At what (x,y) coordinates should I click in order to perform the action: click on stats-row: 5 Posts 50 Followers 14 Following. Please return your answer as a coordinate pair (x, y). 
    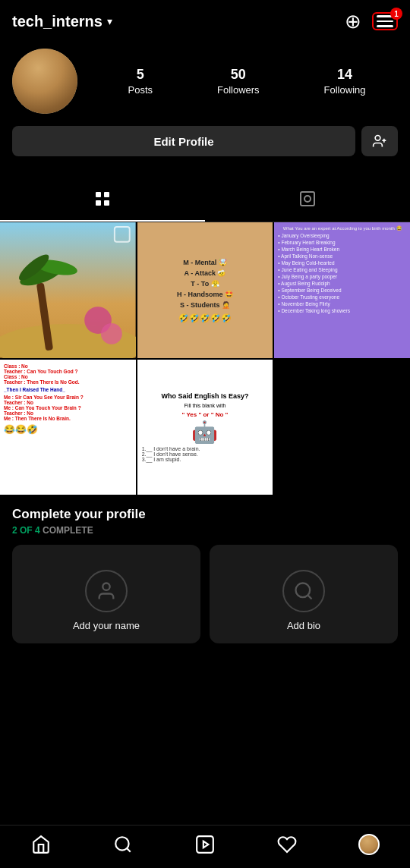
    Looking at the image, I should click on (247, 81).